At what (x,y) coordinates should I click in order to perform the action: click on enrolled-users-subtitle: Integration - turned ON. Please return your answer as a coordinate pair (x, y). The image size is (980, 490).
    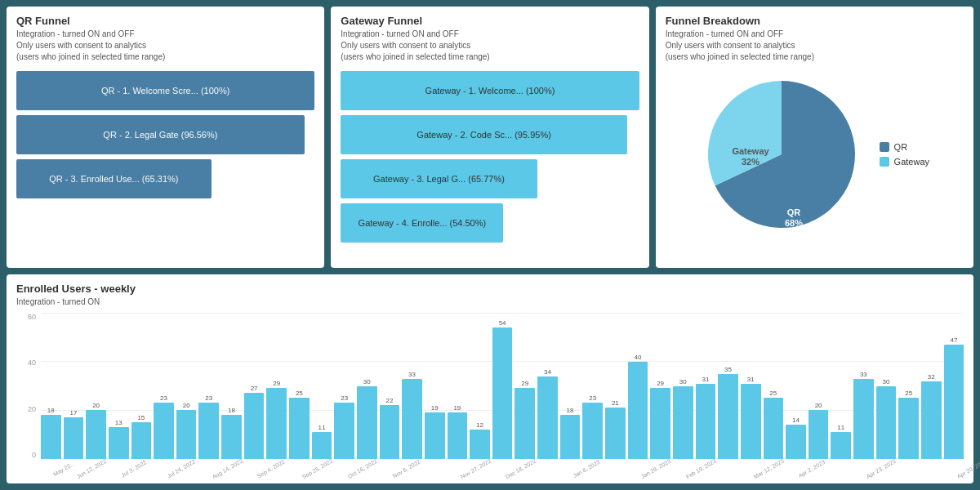
    Looking at the image, I should click on (490, 302).